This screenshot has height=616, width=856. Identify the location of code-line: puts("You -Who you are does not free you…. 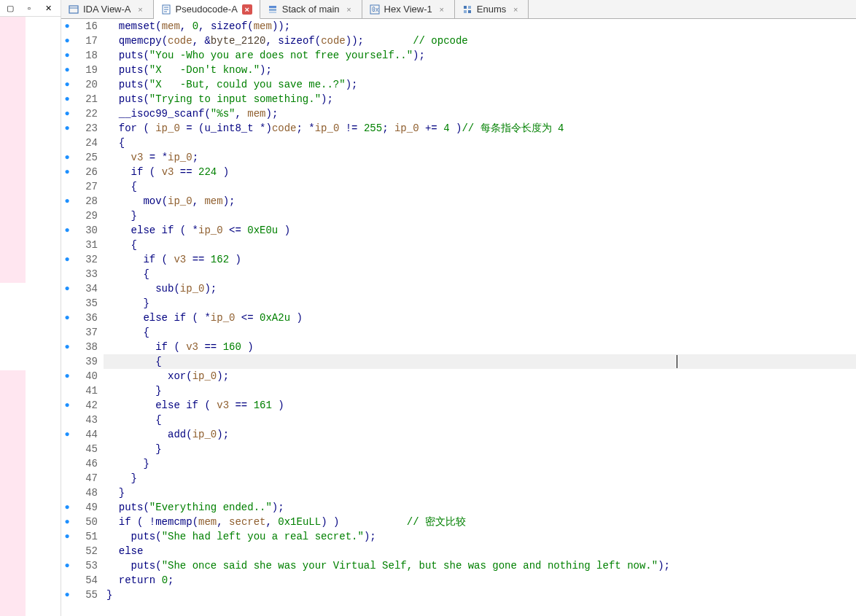
(480, 55).